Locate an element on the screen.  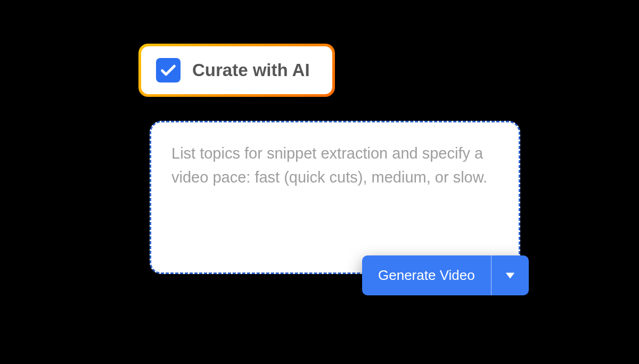
generate-dropdown-button is located at coordinates (510, 276).